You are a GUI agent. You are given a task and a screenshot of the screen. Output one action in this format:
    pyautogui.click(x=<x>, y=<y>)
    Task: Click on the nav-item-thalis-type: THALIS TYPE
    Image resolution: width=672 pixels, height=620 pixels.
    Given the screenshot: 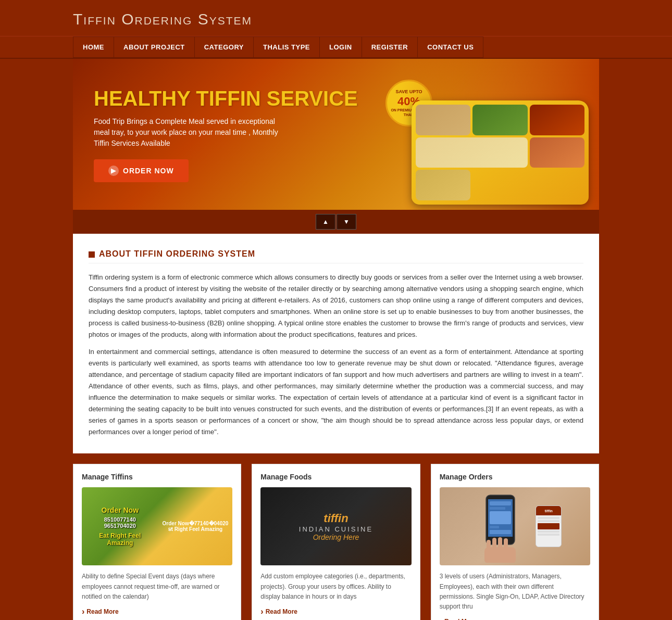 What is the action you would take?
    pyautogui.click(x=287, y=47)
    